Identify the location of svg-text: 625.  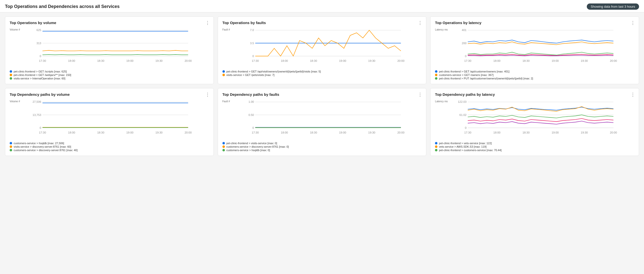
(39, 30).